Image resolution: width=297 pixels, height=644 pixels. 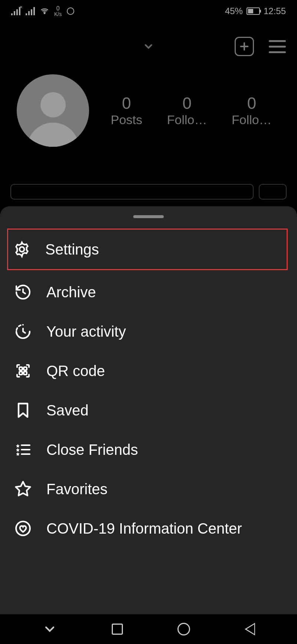 What do you see at coordinates (23, 331) in the screenshot?
I see `activity-clock-icon` at bounding box center [23, 331].